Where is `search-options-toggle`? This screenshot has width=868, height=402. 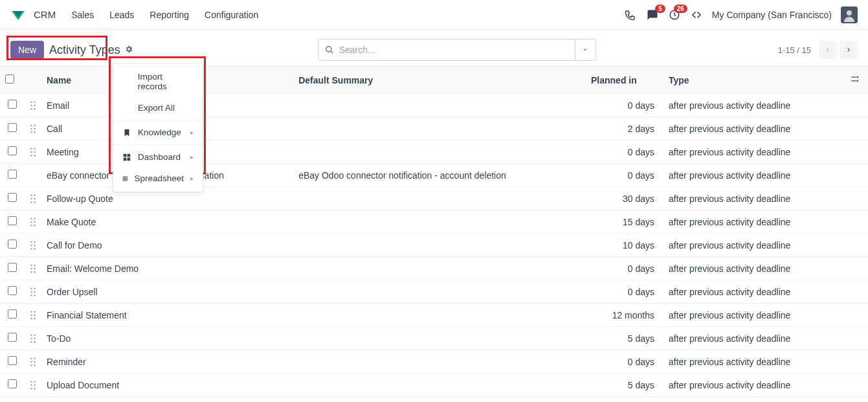 search-options-toggle is located at coordinates (585, 50).